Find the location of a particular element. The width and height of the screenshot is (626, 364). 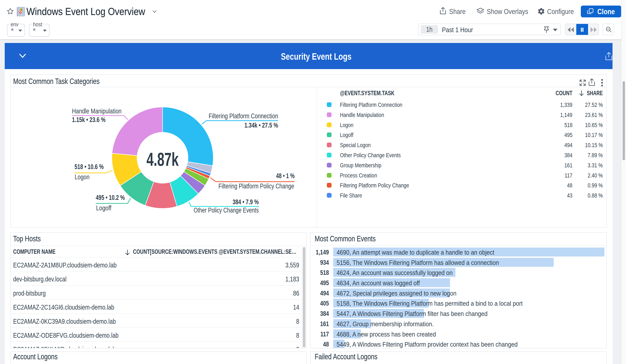

svg-text: 48 • 1 % is located at coordinates (285, 176).